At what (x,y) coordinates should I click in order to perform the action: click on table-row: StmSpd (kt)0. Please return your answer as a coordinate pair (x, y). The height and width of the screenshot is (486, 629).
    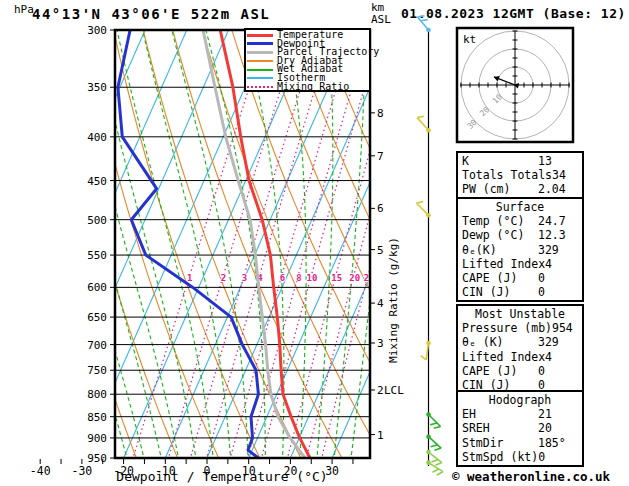
    Looking at the image, I should click on (520, 457).